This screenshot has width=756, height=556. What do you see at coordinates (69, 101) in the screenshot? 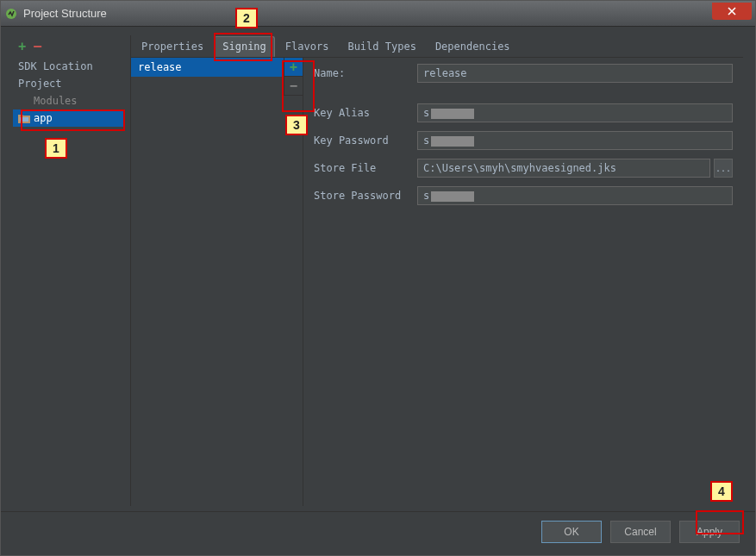
I see `sidebar-heading-modules: Modules` at bounding box center [69, 101].